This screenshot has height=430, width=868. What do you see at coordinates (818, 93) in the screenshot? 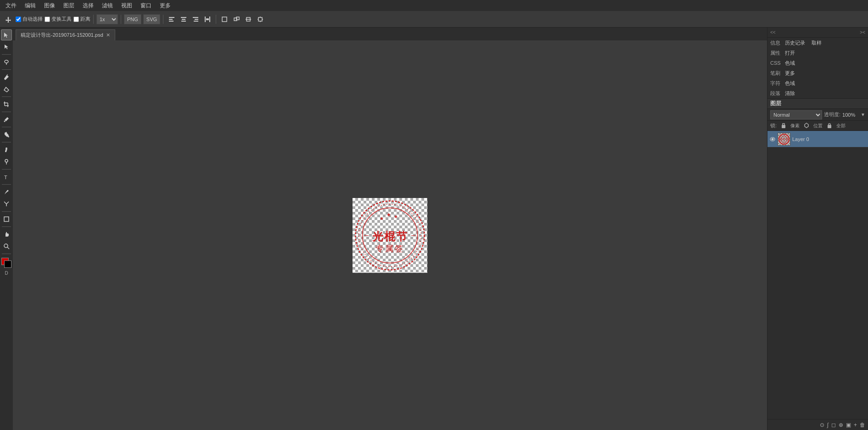
I see `para-clear-row: 段落 清除` at bounding box center [818, 93].